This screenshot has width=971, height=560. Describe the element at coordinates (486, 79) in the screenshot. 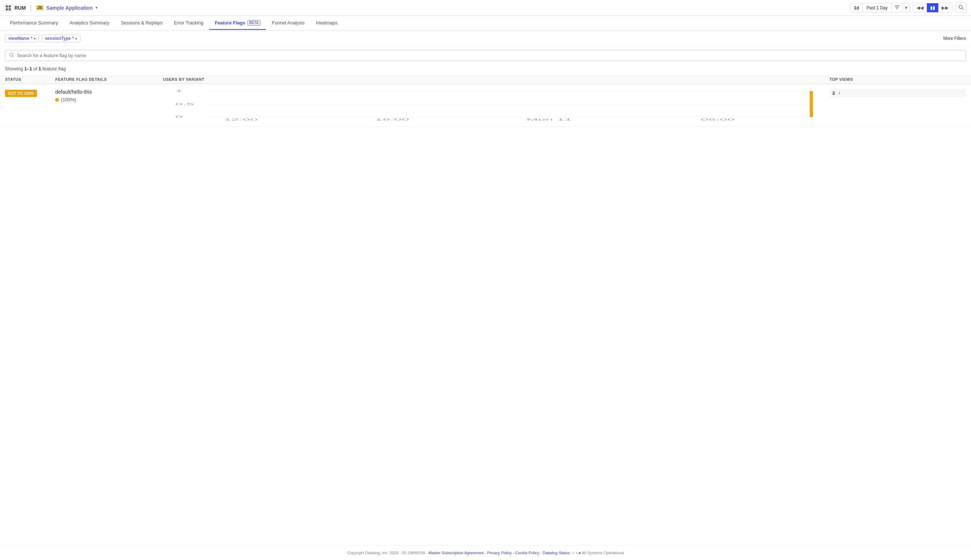

I see `table-header: STATUS FEATURE FLAG DETAILS USERS BY VAR…` at that location.